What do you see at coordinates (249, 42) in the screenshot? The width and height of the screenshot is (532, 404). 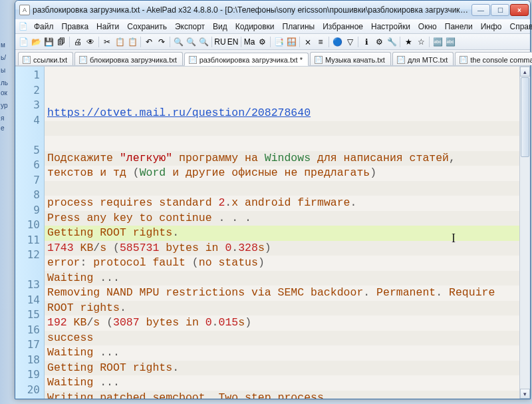 I see `toolbar-button: Ma` at bounding box center [249, 42].